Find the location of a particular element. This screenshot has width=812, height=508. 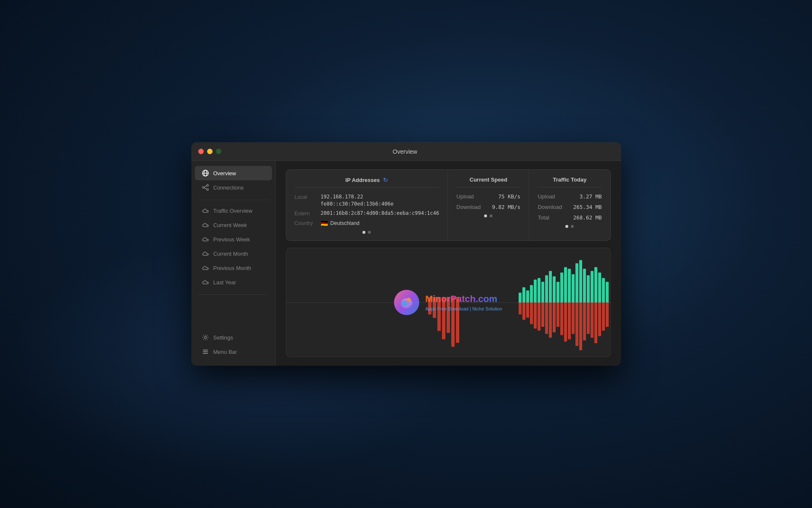

sidebar-settings-label: Settings is located at coordinates (223, 338).